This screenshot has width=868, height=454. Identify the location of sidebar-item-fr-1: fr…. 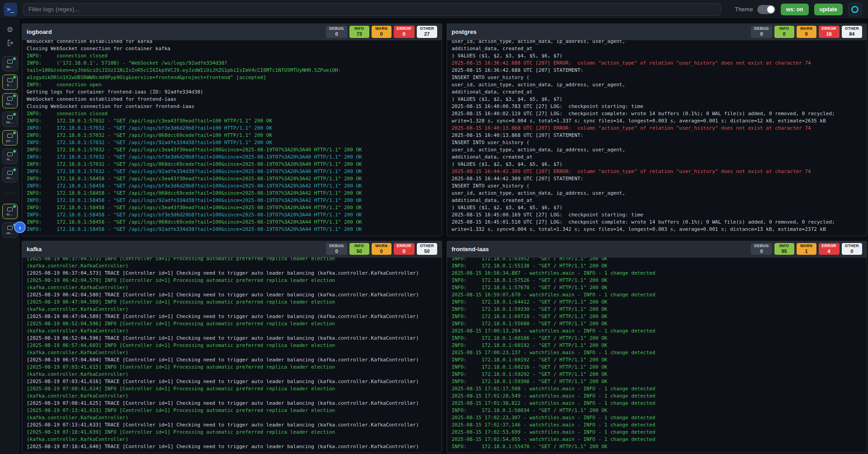
(10, 82).